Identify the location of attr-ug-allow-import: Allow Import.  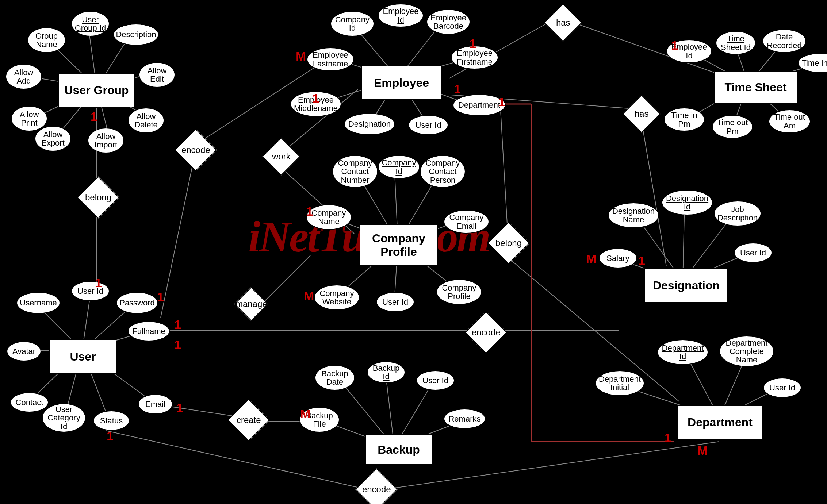
(106, 141).